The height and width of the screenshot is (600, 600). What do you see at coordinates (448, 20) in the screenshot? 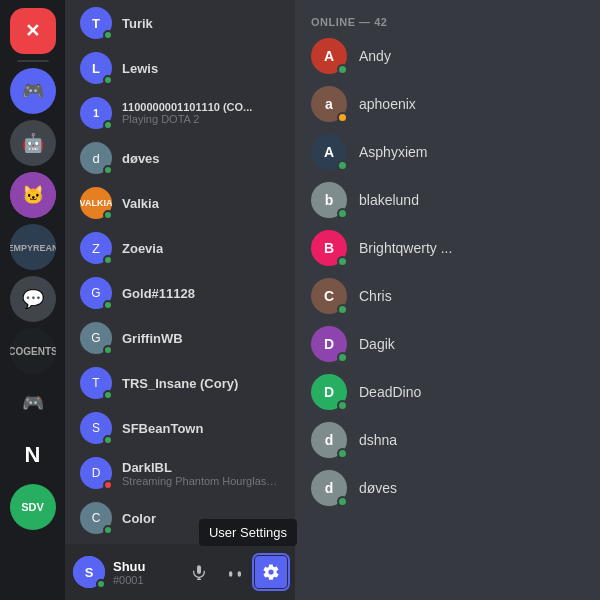
I see `online-section-header: ONLINE — 42` at bounding box center [448, 20].